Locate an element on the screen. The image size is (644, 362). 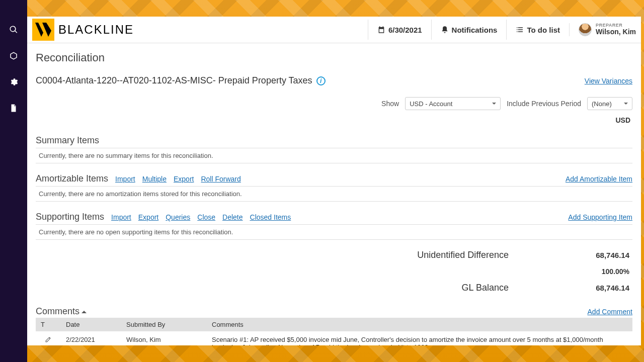
amortizable-empty: Currently, there are no amortization ite… is located at coordinates (334, 194).